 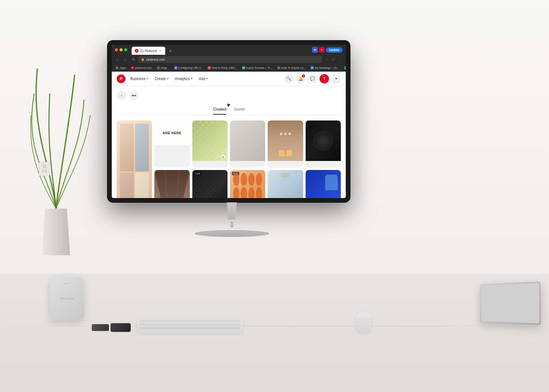 I want to click on usb-drive, so click(x=100, y=328).